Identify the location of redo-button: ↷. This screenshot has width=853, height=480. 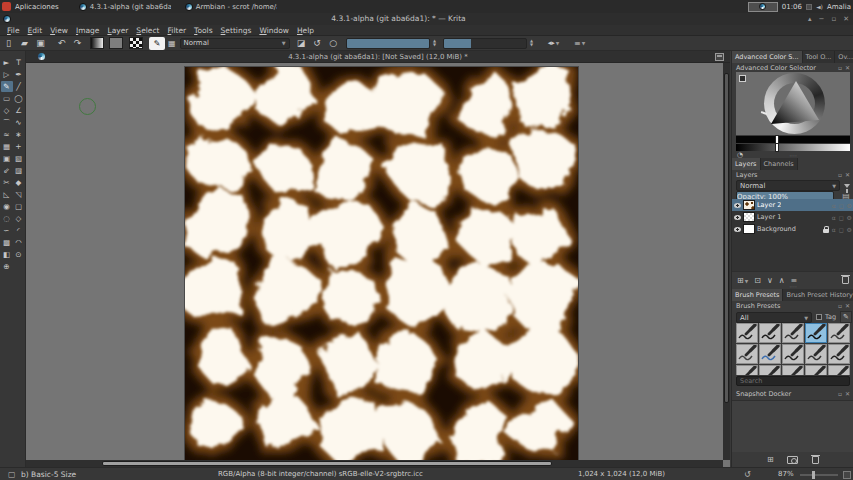
(78, 44).